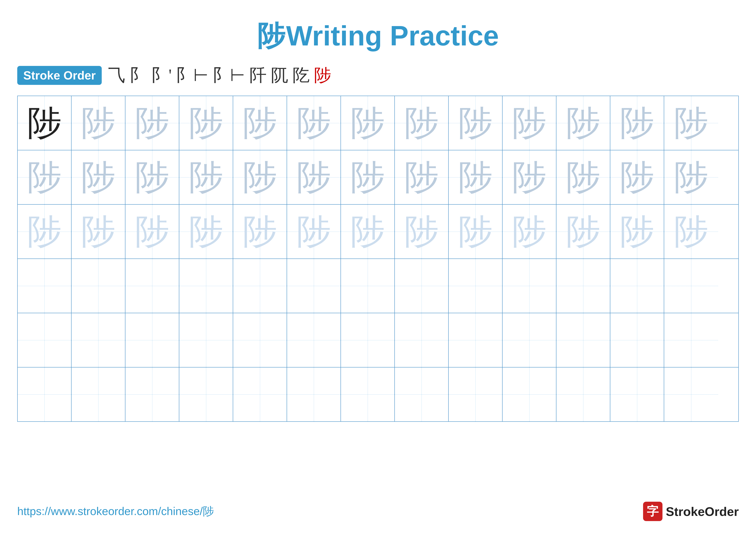  What do you see at coordinates (691, 177) in the screenshot?
I see `grid-cell-2-13: 陟` at bounding box center [691, 177].